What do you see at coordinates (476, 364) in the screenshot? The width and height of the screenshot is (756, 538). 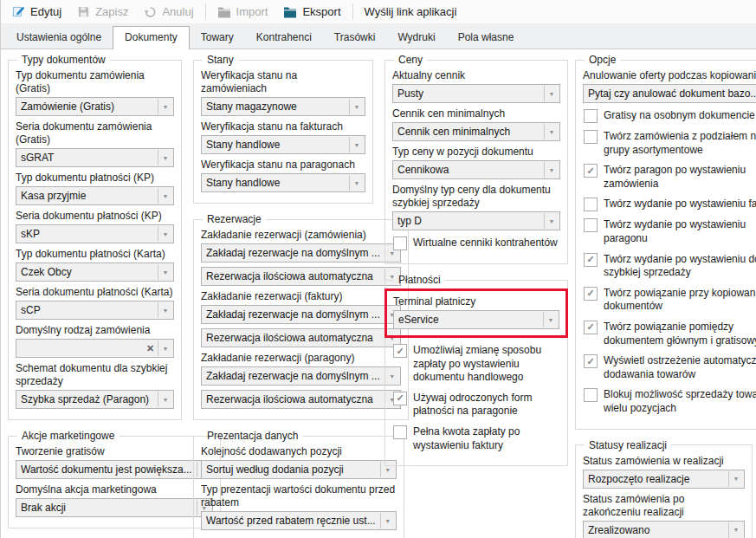 I see `checkbox: ✓Umożliwiaj zmianę sposobu zapłaty po wy…` at bounding box center [476, 364].